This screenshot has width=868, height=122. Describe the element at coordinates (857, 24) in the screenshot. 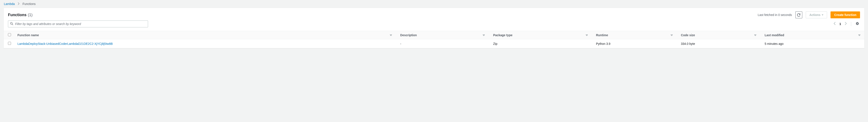

I see `settings-button` at that location.